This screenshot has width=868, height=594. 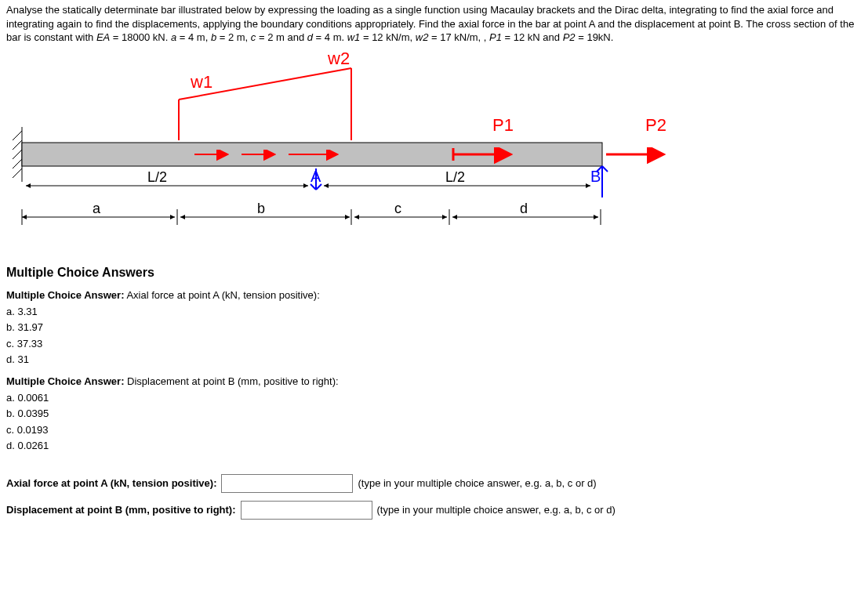 What do you see at coordinates (398, 208) in the screenshot?
I see `label-c-dim: c` at bounding box center [398, 208].